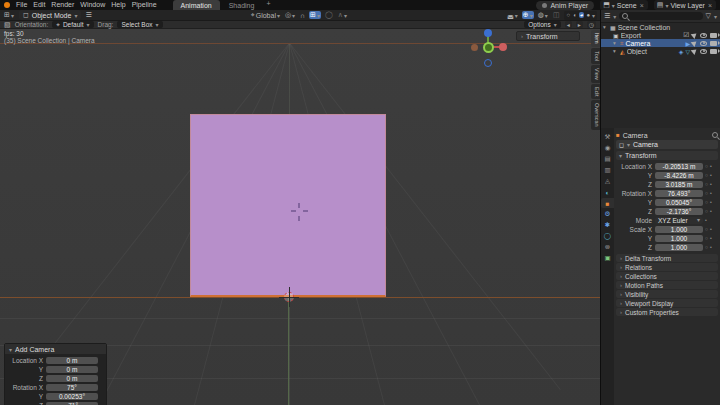 This screenshot has height=405, width=720. Describe the element at coordinates (660, 35) in the screenshot. I see `outliner-row-export: ▣ Export ☑` at that location.